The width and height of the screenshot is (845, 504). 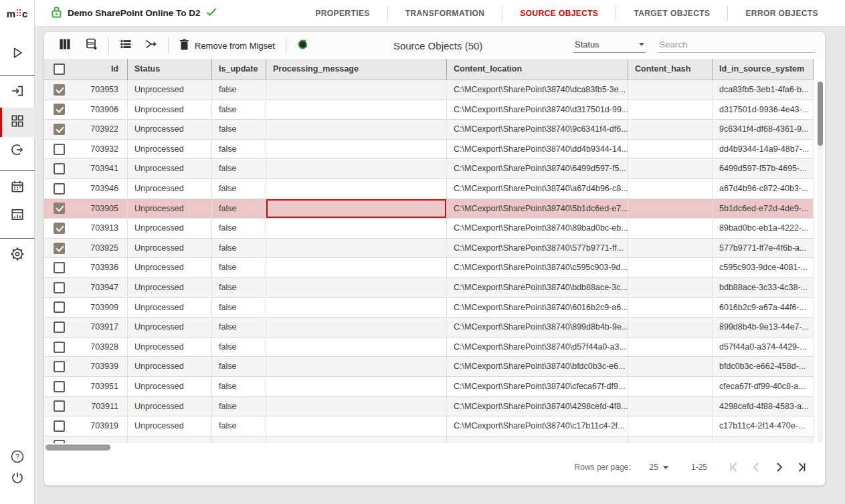 What do you see at coordinates (429, 426) in the screenshot?
I see `table-row: 703919UnprocessedfalseC:\MCexport\ShareP…` at bounding box center [429, 426].